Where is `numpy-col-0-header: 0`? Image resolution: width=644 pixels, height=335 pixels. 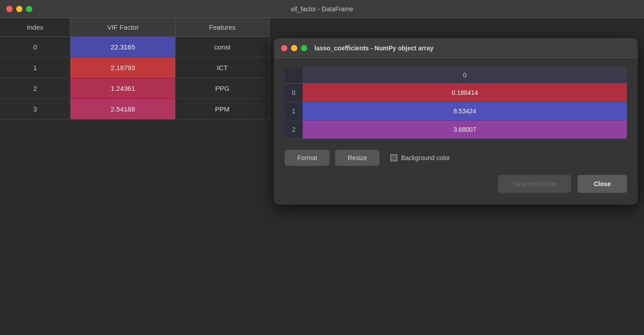
numpy-col-0-header: 0 is located at coordinates (465, 76).